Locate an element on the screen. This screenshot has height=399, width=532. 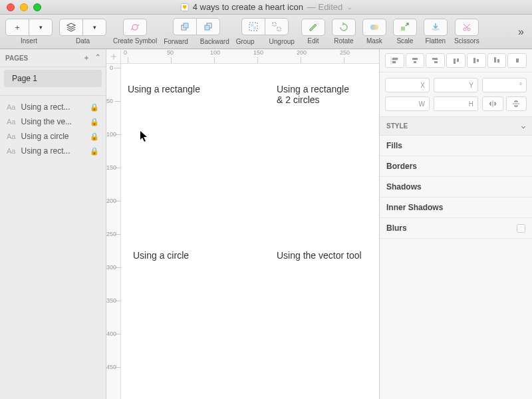
mask-icon is located at coordinates (374, 27).